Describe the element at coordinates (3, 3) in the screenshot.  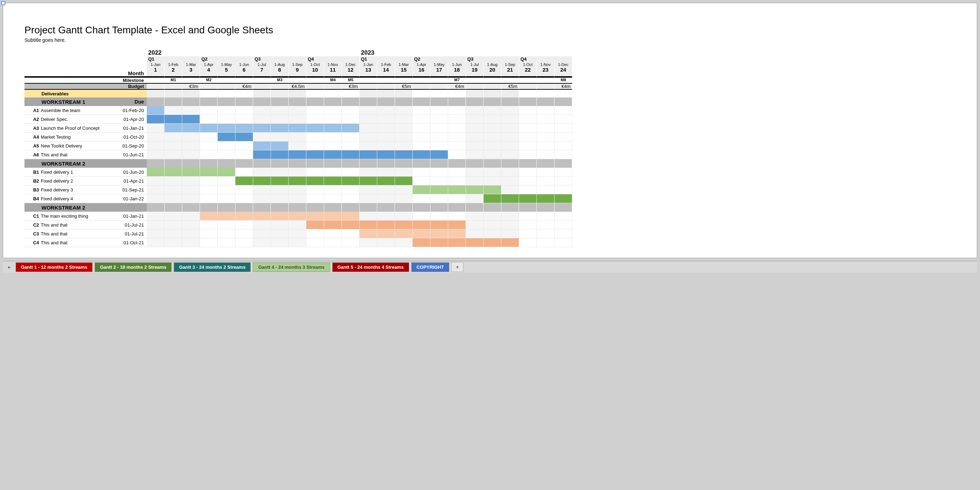
I see `selection-handle` at that location.